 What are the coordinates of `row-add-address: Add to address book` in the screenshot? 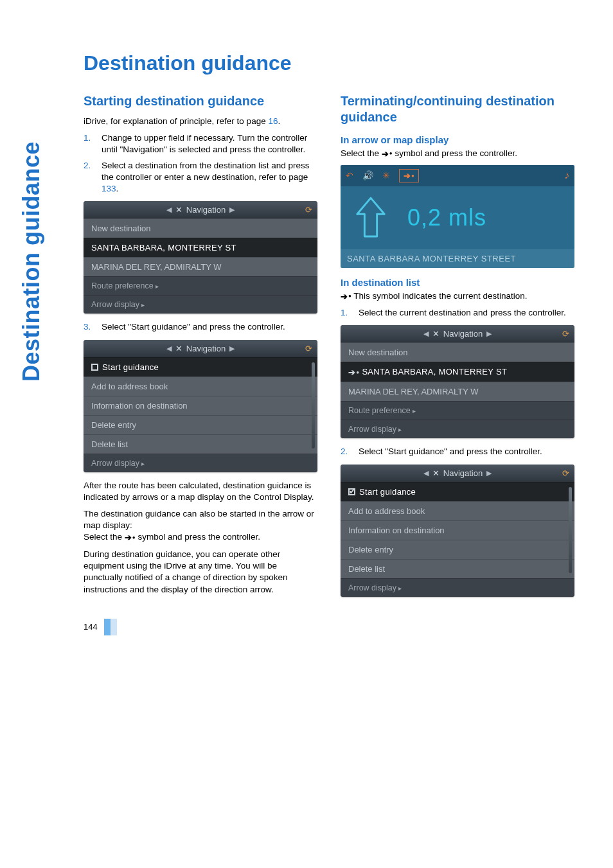 It's located at (458, 511).